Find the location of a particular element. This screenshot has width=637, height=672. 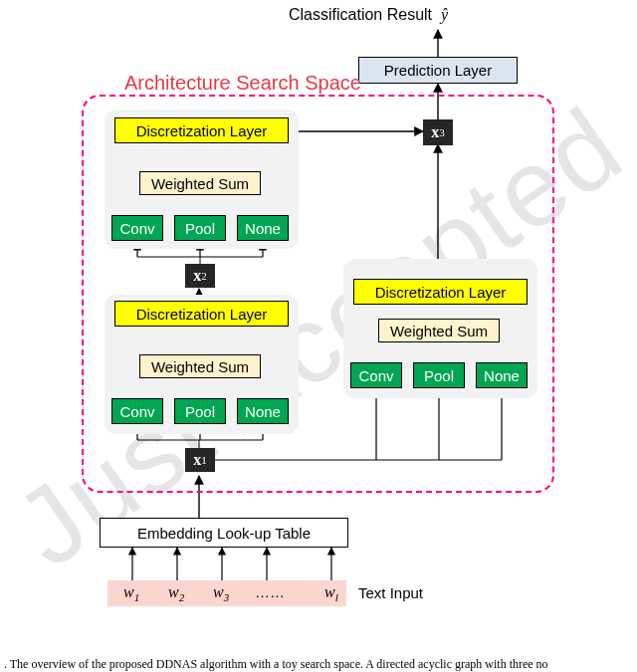

op-none-b: None is located at coordinates (263, 411).